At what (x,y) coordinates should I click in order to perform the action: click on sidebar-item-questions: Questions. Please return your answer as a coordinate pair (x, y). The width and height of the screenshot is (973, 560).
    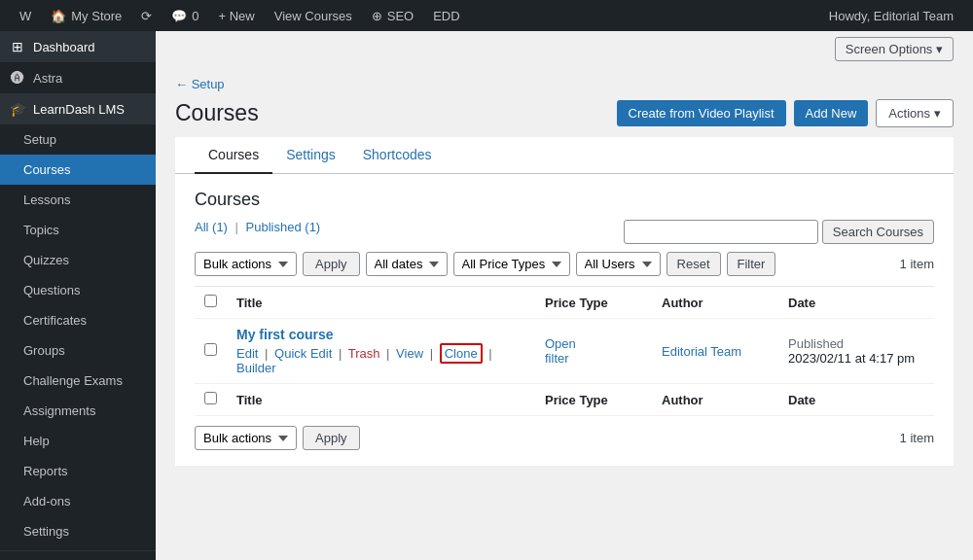
    Looking at the image, I should click on (78, 290).